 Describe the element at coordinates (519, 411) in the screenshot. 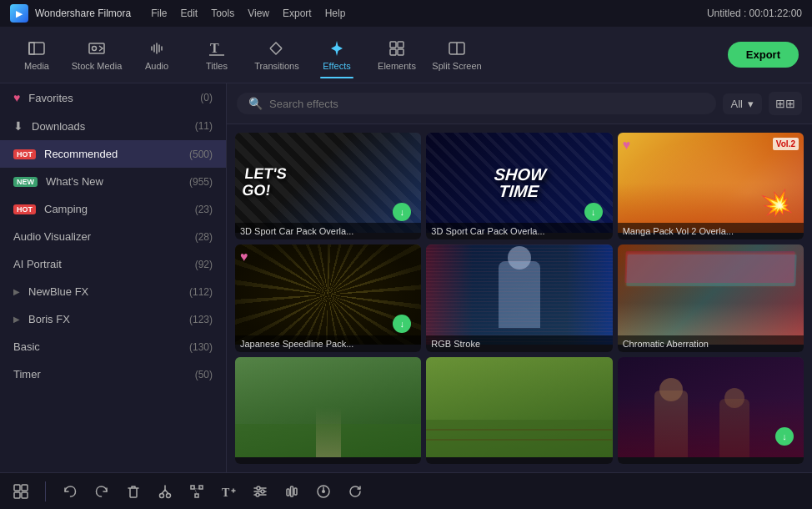

I see `effect-card-vine2` at that location.